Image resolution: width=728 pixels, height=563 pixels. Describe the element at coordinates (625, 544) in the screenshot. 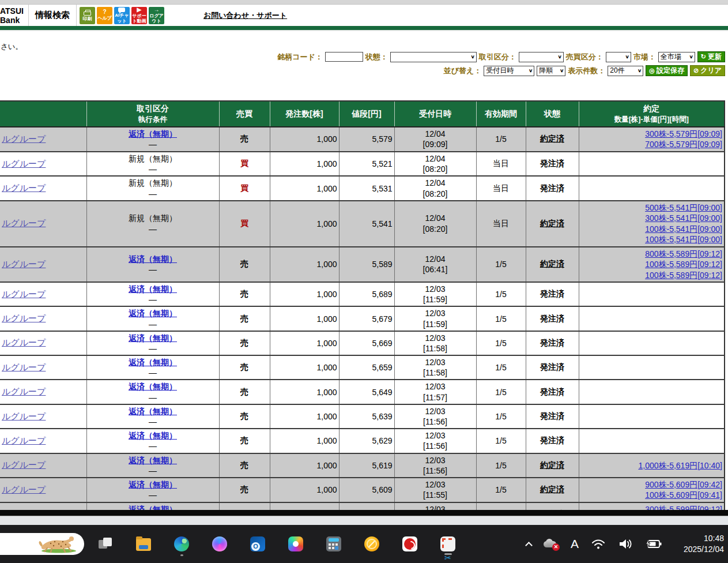

I see `volume-icon` at that location.